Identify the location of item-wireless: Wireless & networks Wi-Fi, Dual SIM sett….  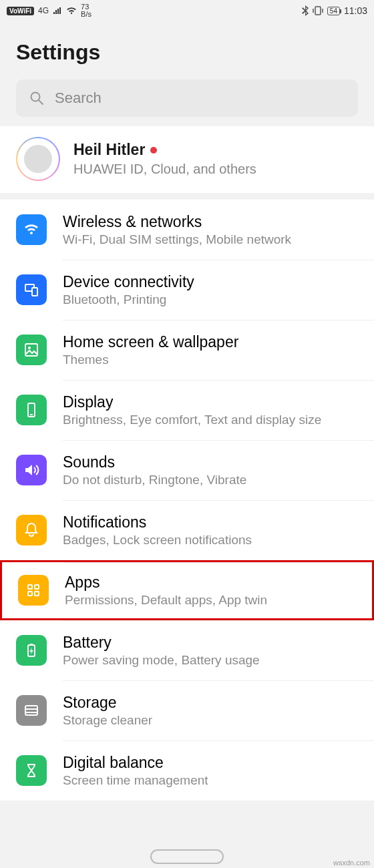
(187, 230).